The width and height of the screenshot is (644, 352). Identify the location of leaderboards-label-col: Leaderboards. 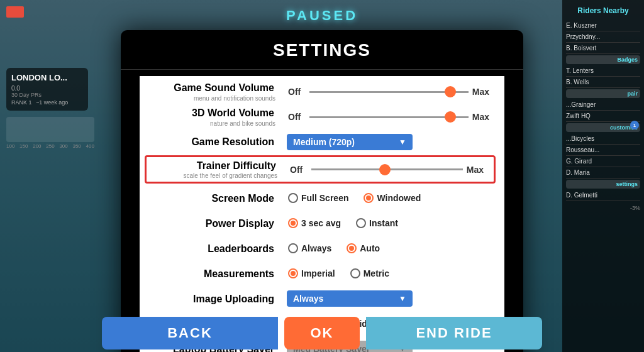
(218, 249).